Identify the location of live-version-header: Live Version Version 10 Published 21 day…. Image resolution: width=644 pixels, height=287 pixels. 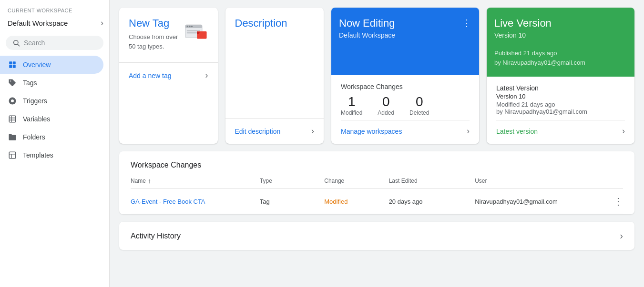
(561, 42).